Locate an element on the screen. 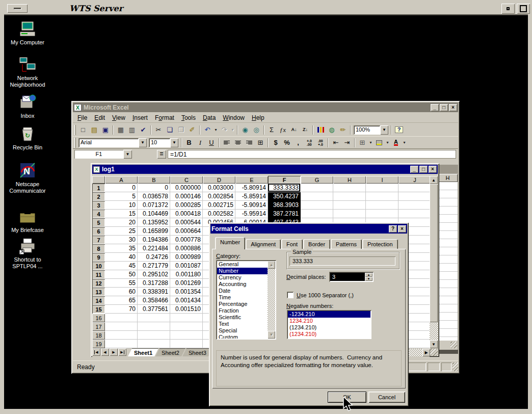  cell-C15: 0.001510 is located at coordinates (187, 309).